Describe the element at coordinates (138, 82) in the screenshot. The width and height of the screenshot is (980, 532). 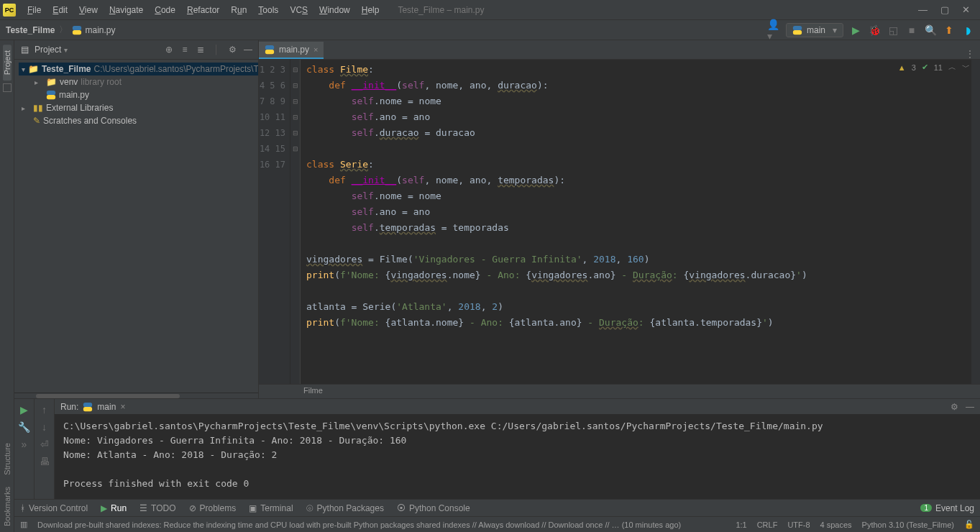
I see `tree-venv: ▸ 📁 venv library root` at that location.